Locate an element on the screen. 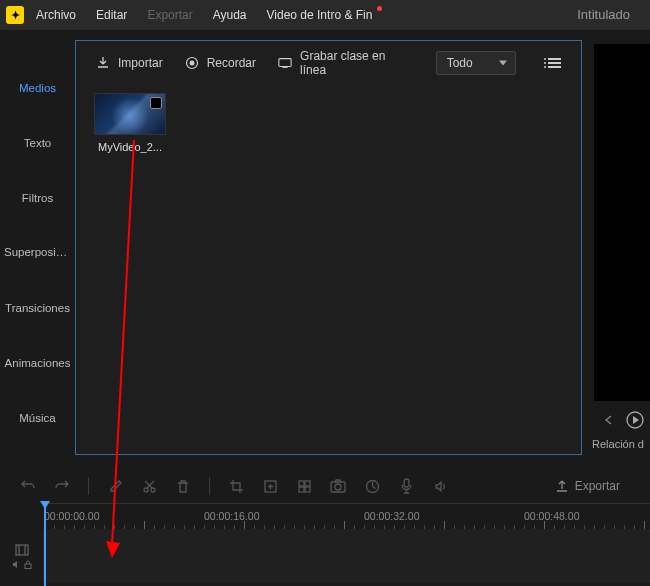 This screenshot has width=650, height=586. play-icon is located at coordinates (635, 422).